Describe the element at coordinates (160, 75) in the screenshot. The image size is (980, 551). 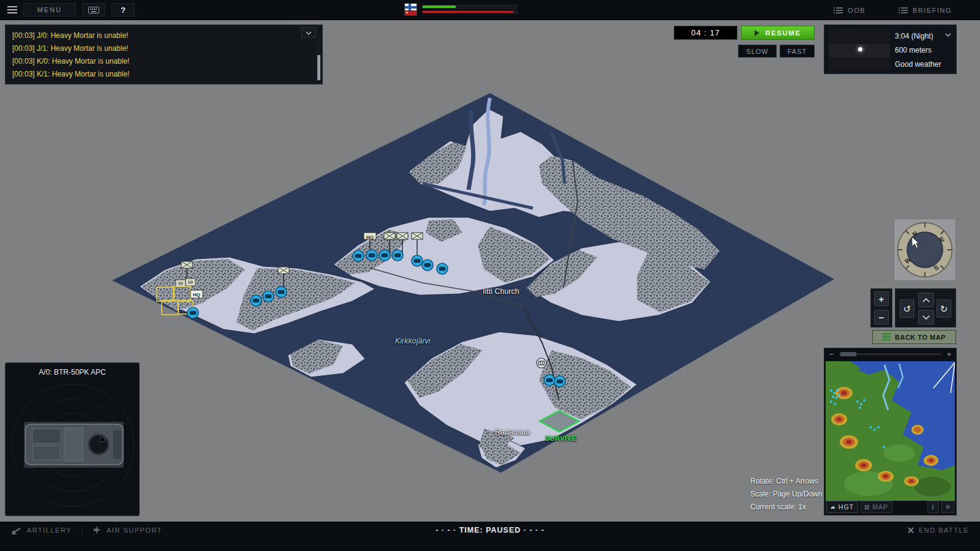
I see `log-message: [00:03] K/1: Heavy Mortar is unable!` at that location.